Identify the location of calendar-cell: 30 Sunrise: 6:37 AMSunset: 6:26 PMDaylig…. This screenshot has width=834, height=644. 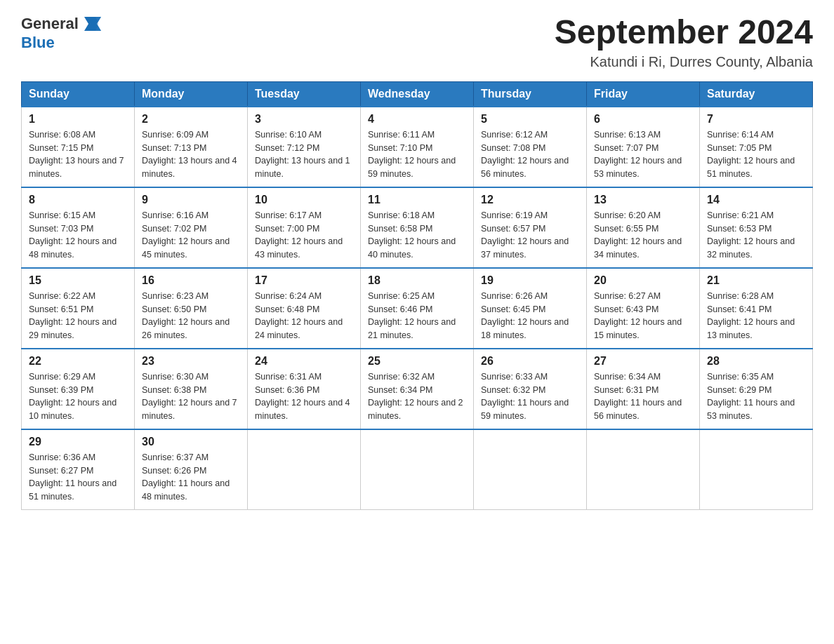
(191, 470).